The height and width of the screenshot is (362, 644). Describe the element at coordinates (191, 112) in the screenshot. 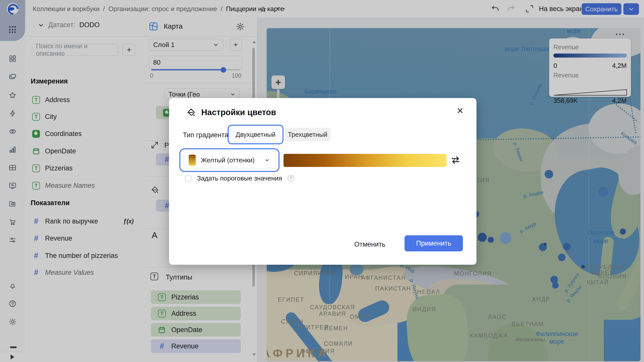

I see `paint-bucket-icon` at that location.